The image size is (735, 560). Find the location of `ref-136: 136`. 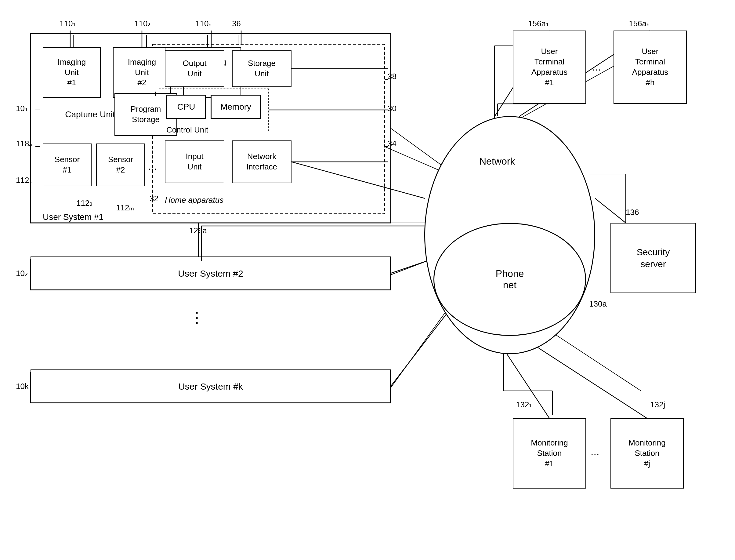

ref-136: 136 is located at coordinates (632, 212).